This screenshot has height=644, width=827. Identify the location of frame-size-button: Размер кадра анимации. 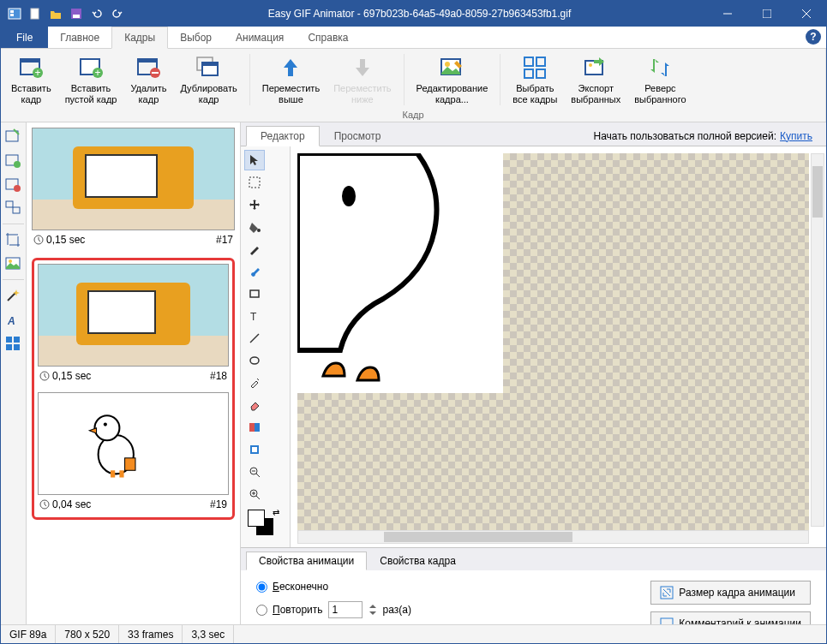
(730, 593).